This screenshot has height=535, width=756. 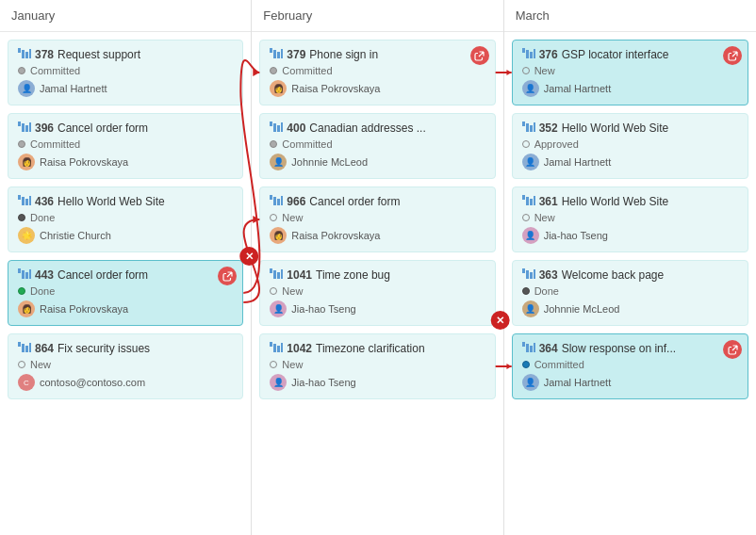 I want to click on card-364: 364Slow response on inf...Committed👤Jama…, so click(x=630, y=366).